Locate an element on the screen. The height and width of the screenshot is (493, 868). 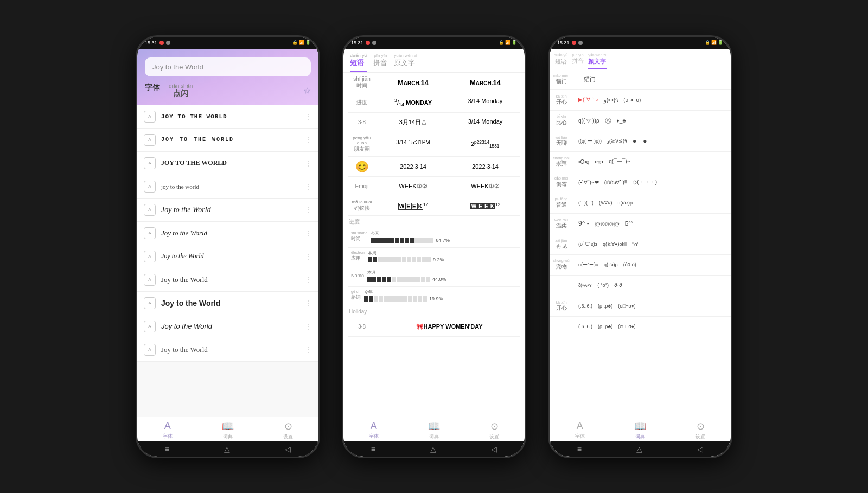
nav-settings: ⊙ 设置 is located at coordinates (289, 431).